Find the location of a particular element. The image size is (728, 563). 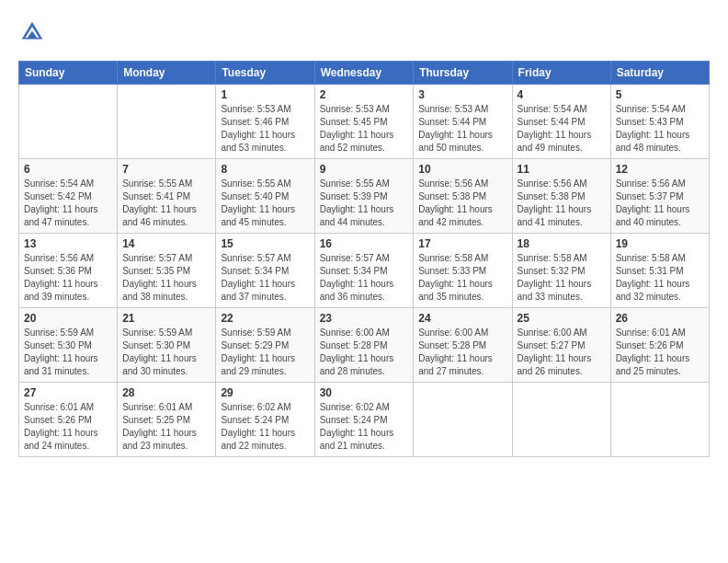

calendar-week-3: 13Sunrise: 5:56 AM Sunset: 5:36 PM Dayli… is located at coordinates (364, 270).